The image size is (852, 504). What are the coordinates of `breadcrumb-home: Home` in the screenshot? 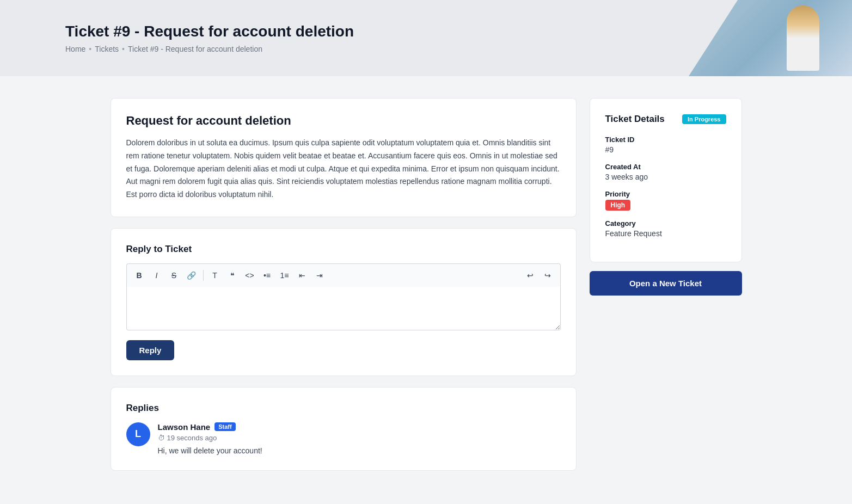 It's located at (75, 49).